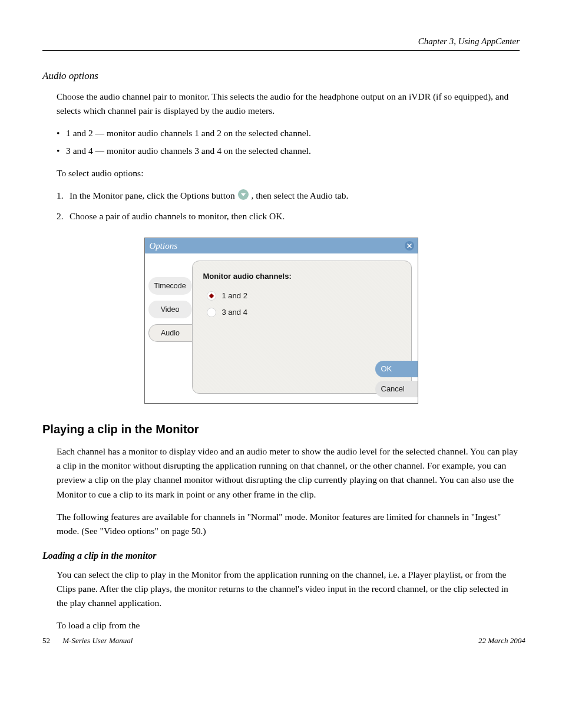  Describe the element at coordinates (409, 246) in the screenshot. I see `close-icon` at that location.